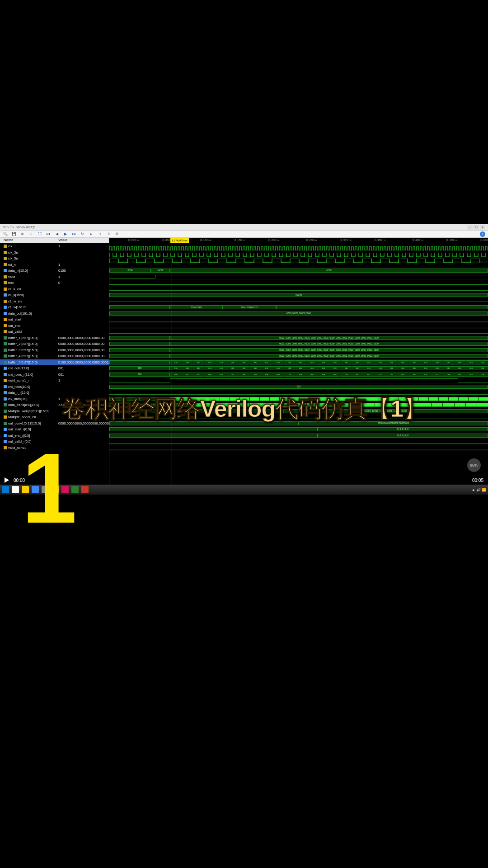  Describe the element at coordinates (476, 227) in the screenshot. I see `maximize-button: □` at that location.